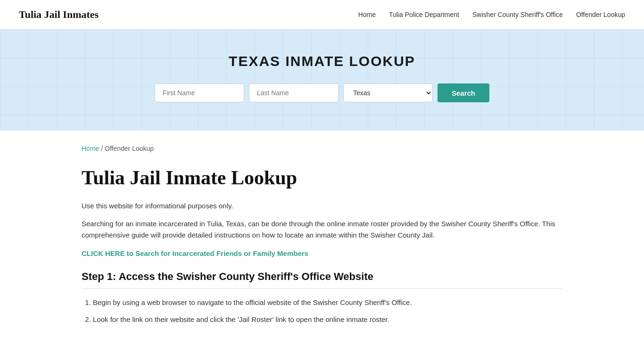 The width and height of the screenshot is (644, 362). Describe the element at coordinates (322, 254) in the screenshot. I see `cta-link: CLICK HERE to Search for Incarcerated Fr…` at that location.